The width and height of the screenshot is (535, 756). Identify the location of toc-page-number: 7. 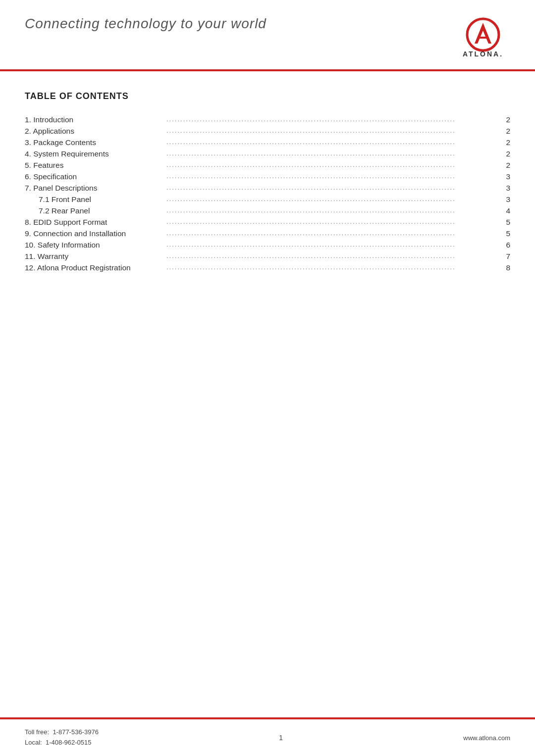
(505, 256).